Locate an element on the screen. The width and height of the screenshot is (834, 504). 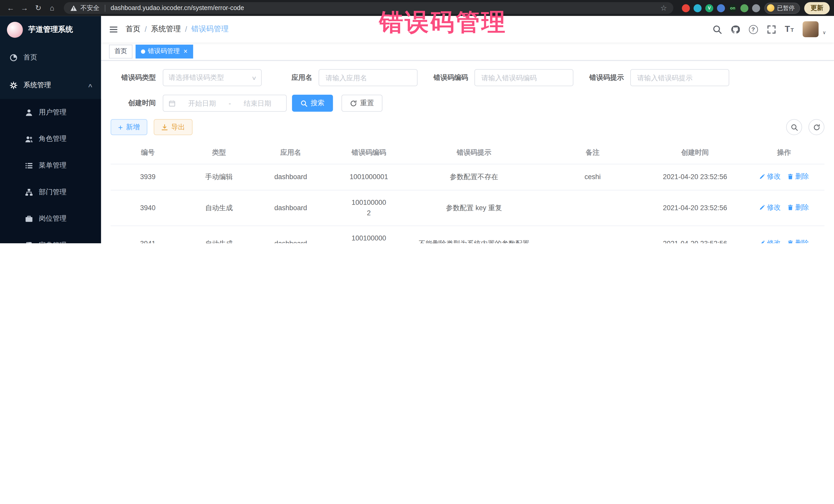
sidebar-item-menu: 菜单管理 is located at coordinates (51, 166).